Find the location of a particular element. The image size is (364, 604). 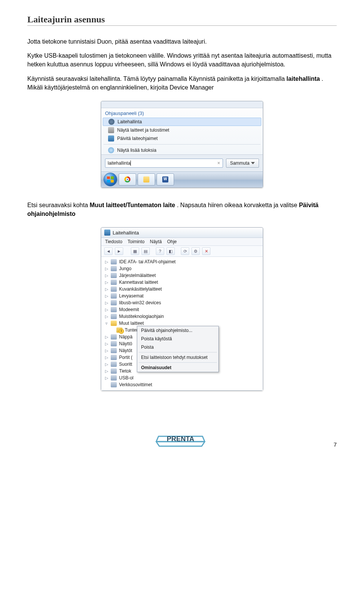

tree-label: Jungo is located at coordinates (125, 269).